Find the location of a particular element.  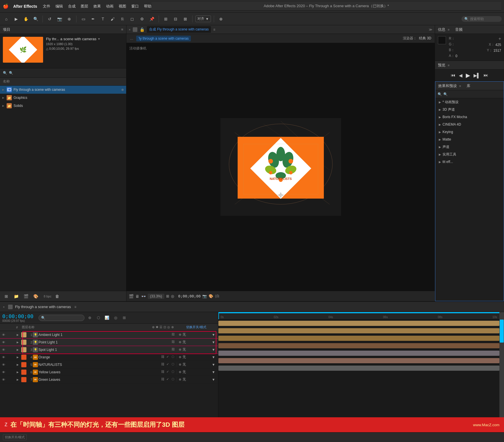

tl-search-input is located at coordinates (64, 318).